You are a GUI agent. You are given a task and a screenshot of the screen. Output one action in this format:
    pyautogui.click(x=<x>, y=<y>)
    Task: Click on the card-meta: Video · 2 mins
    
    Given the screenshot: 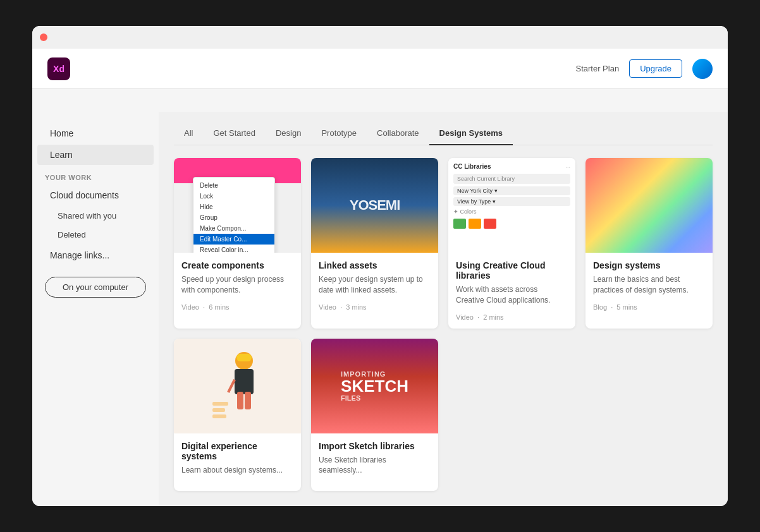 What is the action you would take?
    pyautogui.click(x=512, y=317)
    